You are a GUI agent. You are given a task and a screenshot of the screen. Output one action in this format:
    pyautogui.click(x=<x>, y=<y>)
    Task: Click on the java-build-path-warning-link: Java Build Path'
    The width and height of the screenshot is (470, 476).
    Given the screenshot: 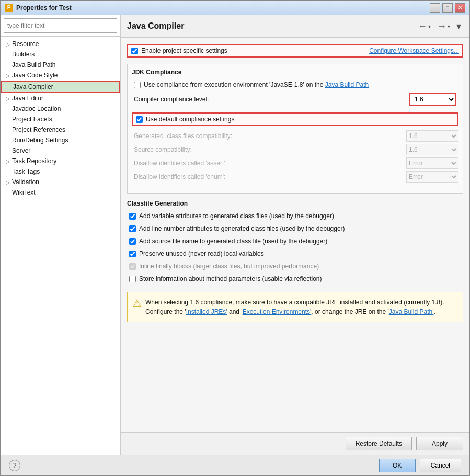 What is the action you would take?
    pyautogui.click(x=411, y=312)
    